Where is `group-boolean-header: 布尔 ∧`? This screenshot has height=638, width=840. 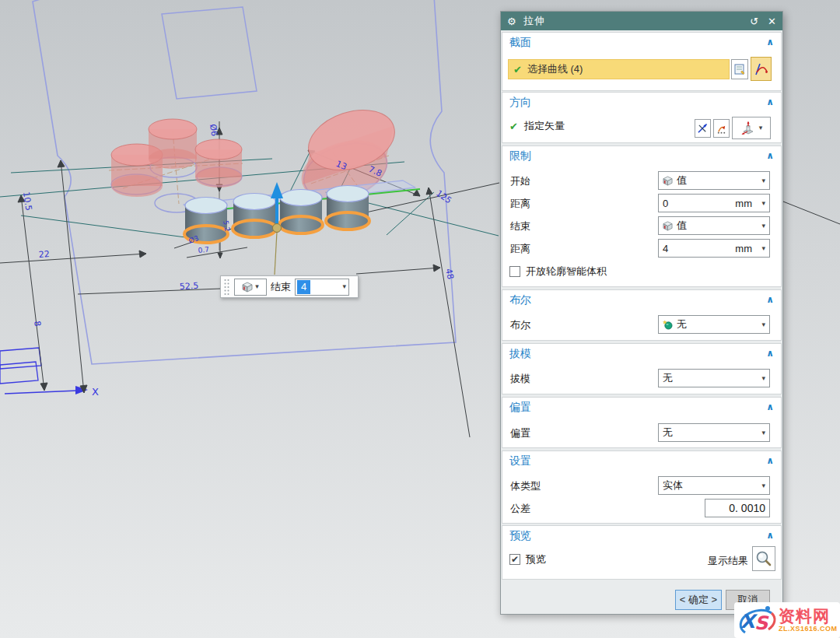 group-boolean-header: 布尔 ∧ is located at coordinates (642, 300).